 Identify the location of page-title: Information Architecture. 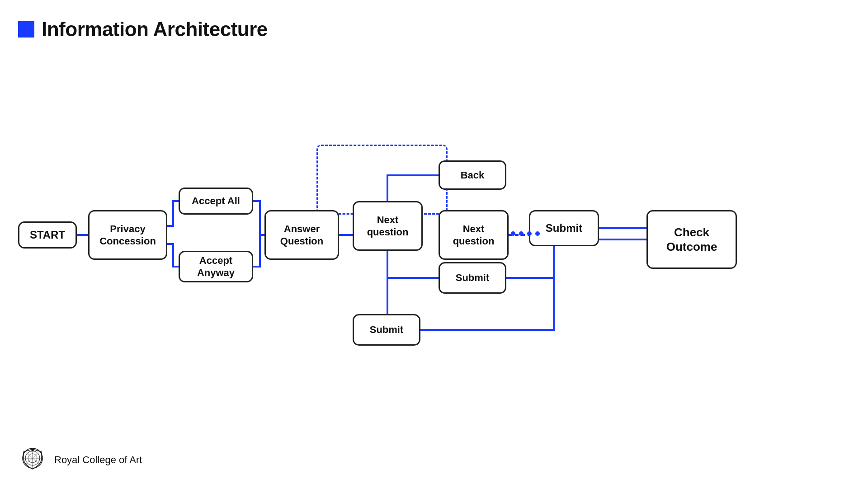
(155, 29).